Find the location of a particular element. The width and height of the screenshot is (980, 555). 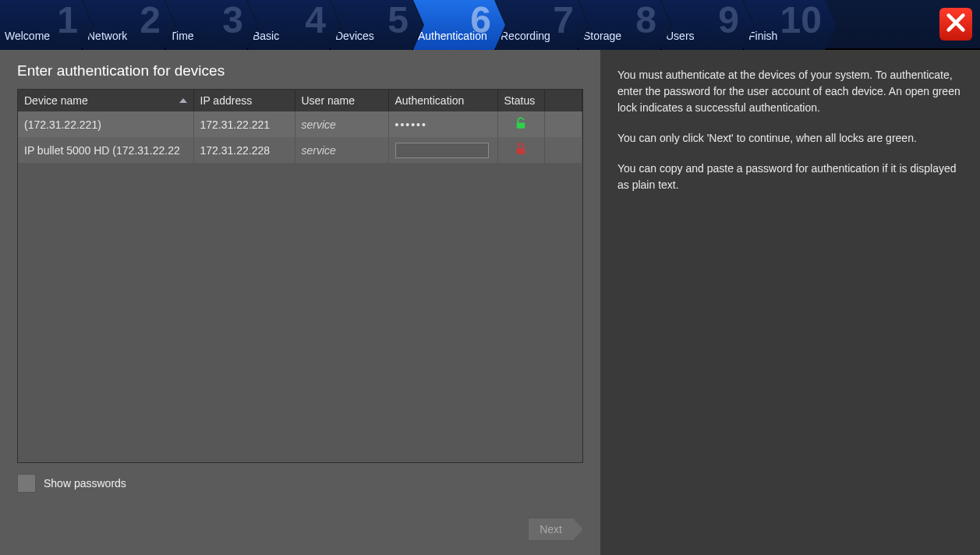

step-authentication: 6Authentication is located at coordinates (459, 25).